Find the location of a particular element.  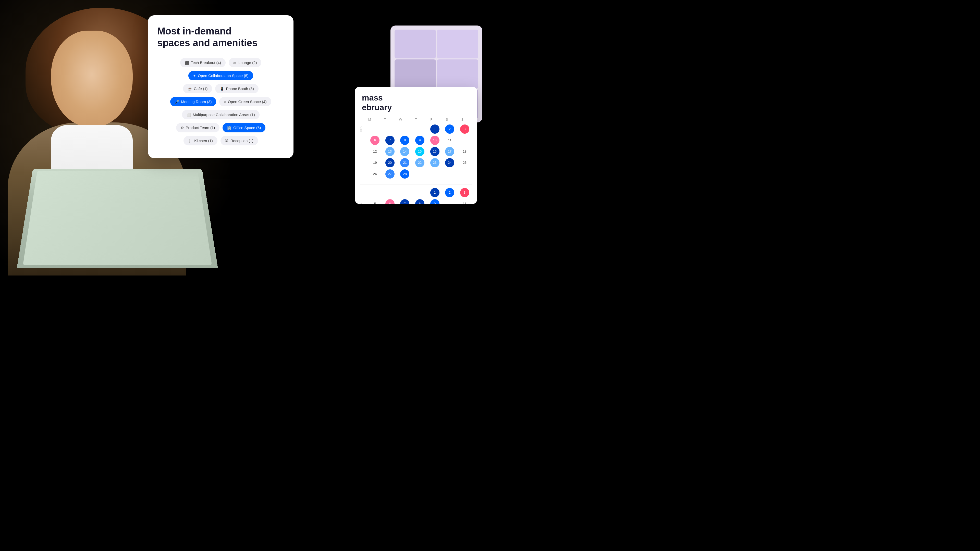

day-header-t2: T is located at coordinates (416, 119).